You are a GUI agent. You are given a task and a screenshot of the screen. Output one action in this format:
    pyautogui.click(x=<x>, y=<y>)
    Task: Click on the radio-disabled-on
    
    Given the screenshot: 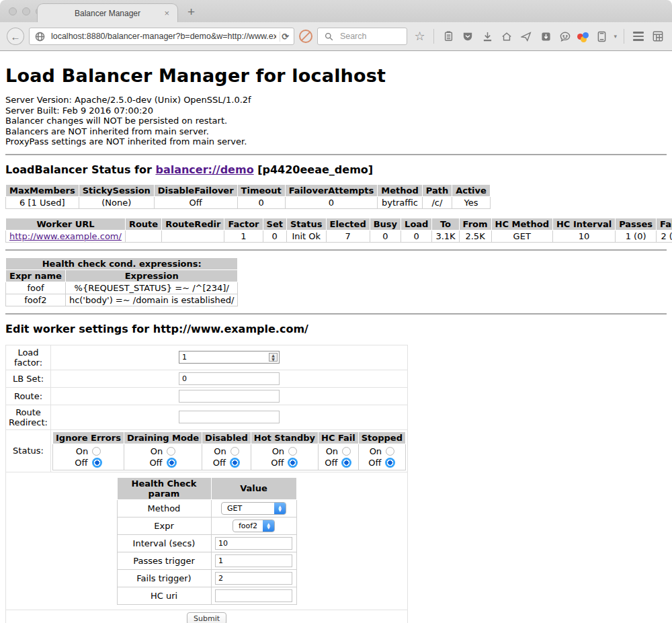 What is the action you would take?
    pyautogui.click(x=235, y=452)
    